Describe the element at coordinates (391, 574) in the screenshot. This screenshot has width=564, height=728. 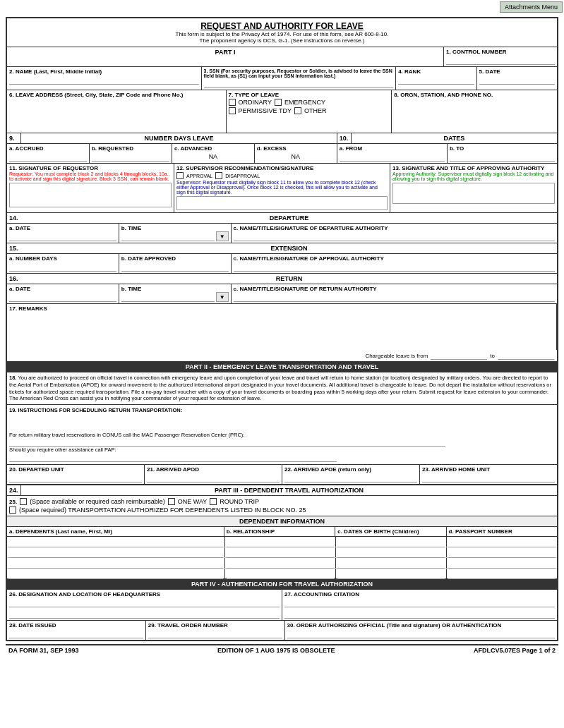
I see `dep4-dob-input` at that location.